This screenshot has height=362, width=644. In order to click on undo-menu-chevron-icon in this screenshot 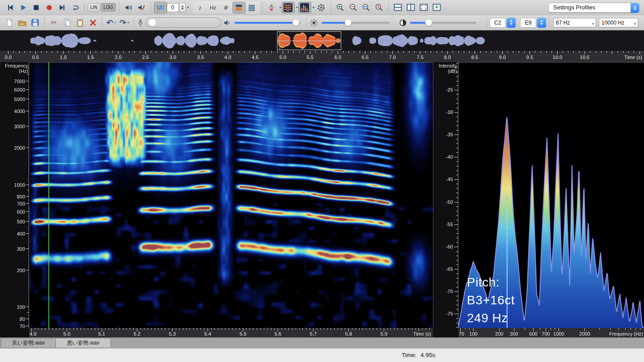, I will do `click(115, 23)`.